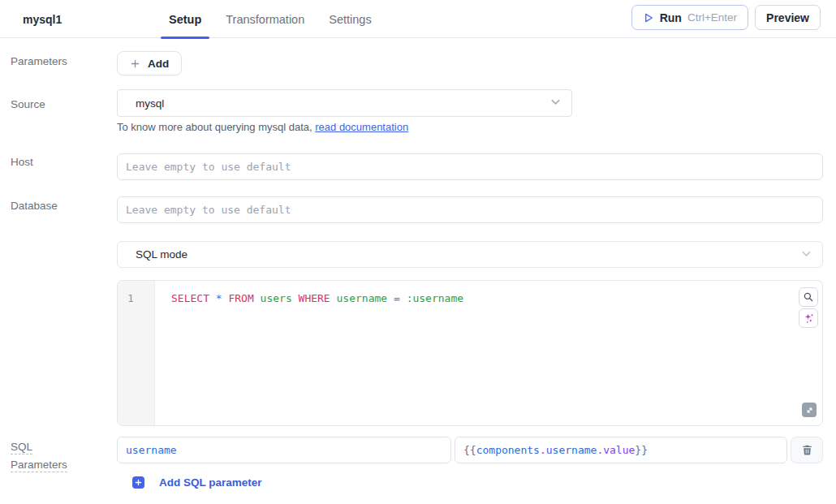  I want to click on query-title: mysql1, so click(42, 19).